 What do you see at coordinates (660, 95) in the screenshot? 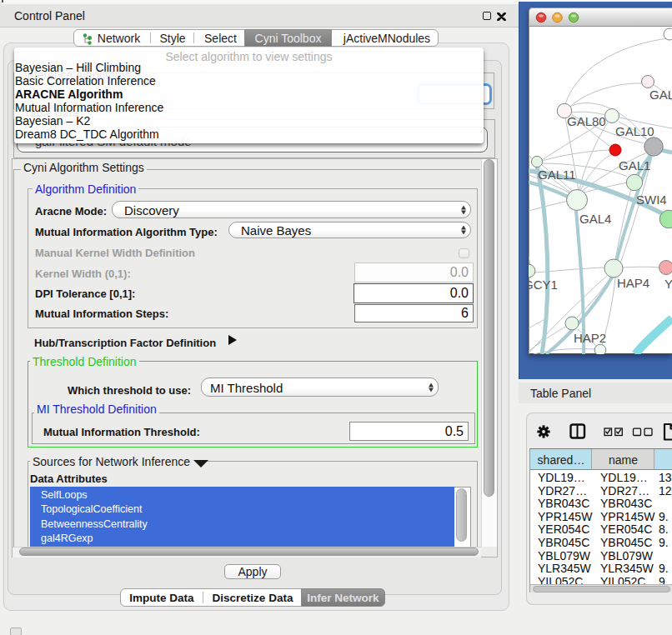
I see `svg-text: GAL7` at bounding box center [660, 95].